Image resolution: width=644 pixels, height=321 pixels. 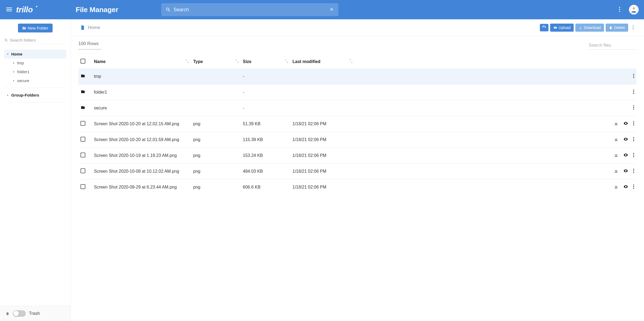 What do you see at coordinates (14, 72) in the screenshot?
I see `chevron-right-icon` at bounding box center [14, 72].